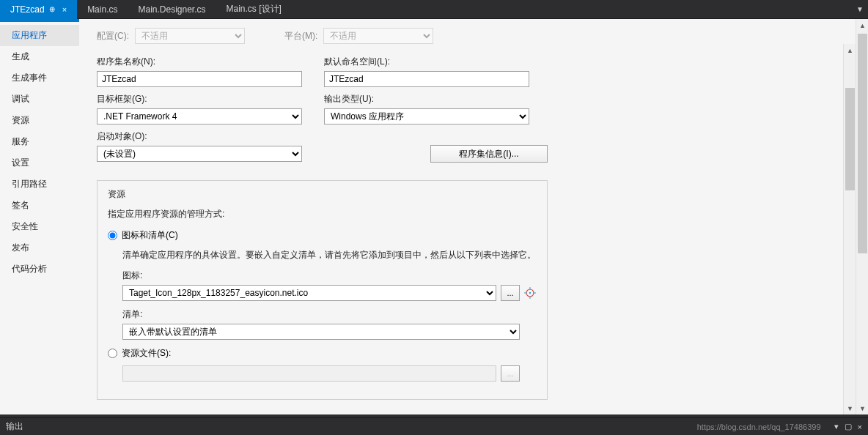  Describe the element at coordinates (427, 79) in the screenshot. I see `default-namespace-input` at that location.